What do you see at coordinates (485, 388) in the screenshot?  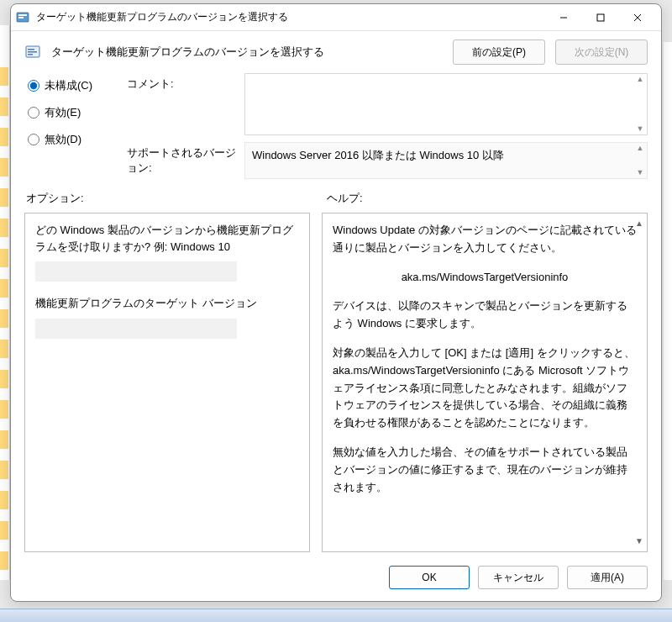 I see `help-text: 対象の製品を入力して [OK] または [適用] をクリックすると、aka.ms…` at bounding box center [485, 388].